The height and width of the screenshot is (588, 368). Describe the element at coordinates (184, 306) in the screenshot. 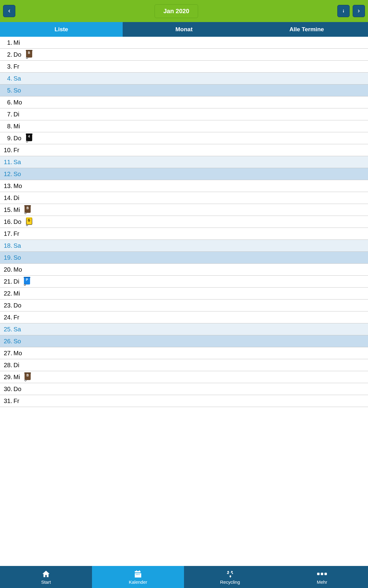

I see `day-row: 23.Do` at that location.